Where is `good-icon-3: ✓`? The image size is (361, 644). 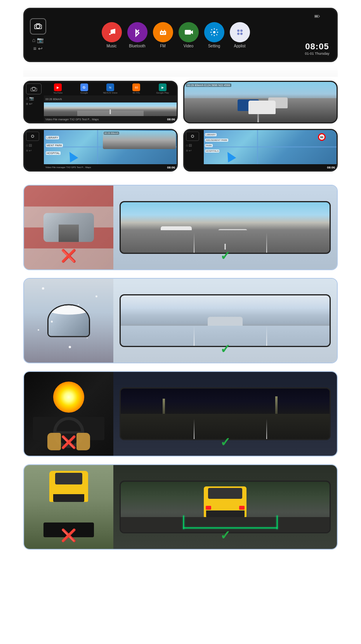 good-icon-3: ✓ is located at coordinates (225, 442).